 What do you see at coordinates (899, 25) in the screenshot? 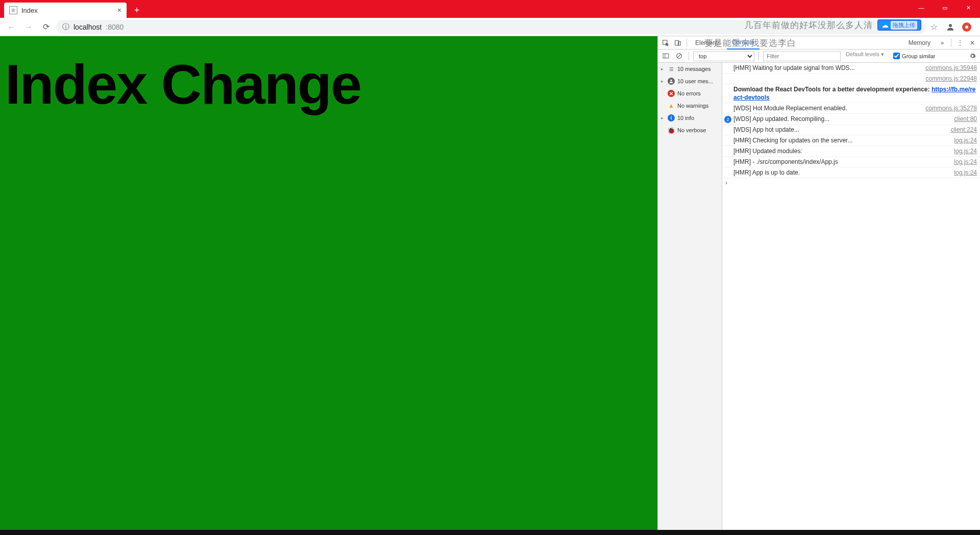
I see `upload-extension-badge: ☁ 拖拽上传` at bounding box center [899, 25].